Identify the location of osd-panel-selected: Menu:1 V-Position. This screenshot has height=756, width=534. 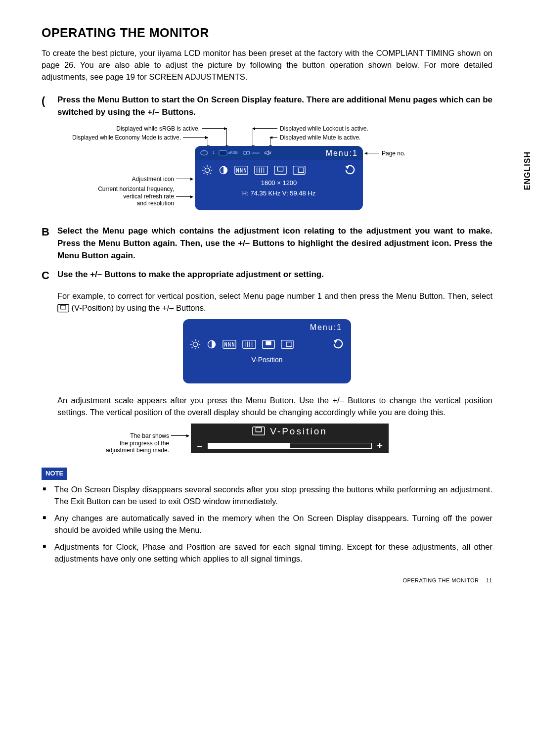
(267, 351).